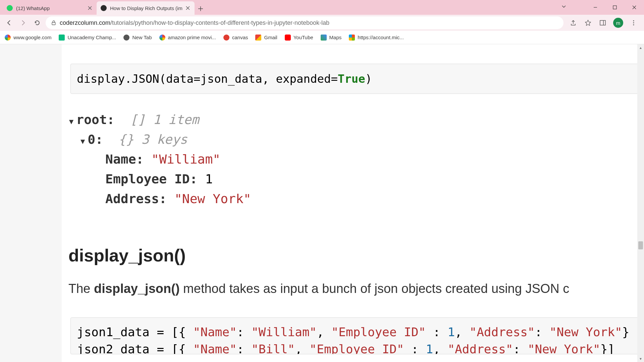 The height and width of the screenshot is (362, 644). Describe the element at coordinates (186, 160) in the screenshot. I see `json-value: "William"` at that location.